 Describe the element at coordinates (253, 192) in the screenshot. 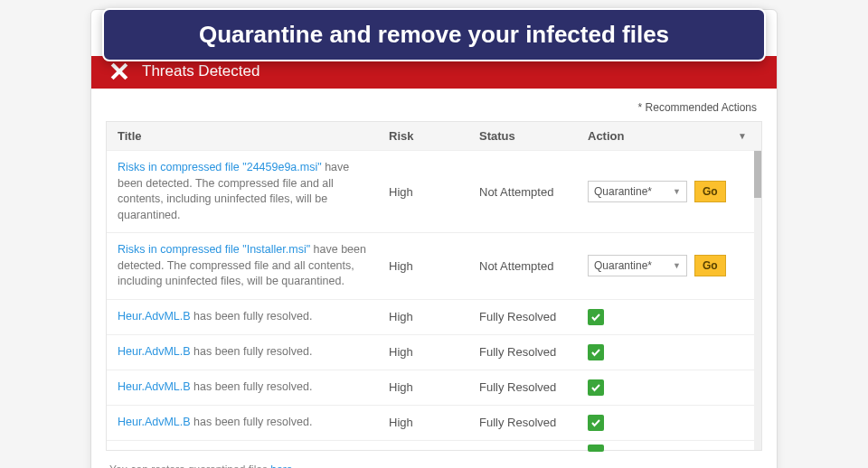

I see `cell-title: Risks in compressed file "24459e9a.msi" …` at that location.